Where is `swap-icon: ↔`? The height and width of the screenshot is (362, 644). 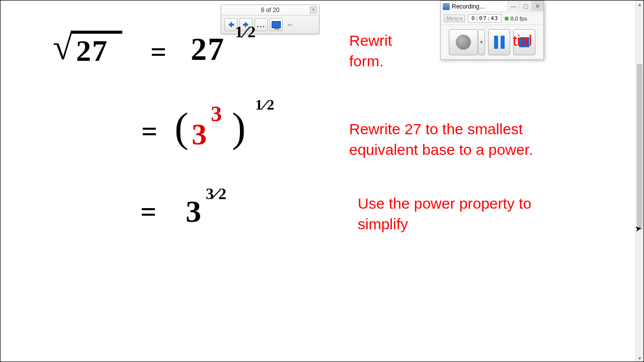 swap-icon: ↔ is located at coordinates (290, 25).